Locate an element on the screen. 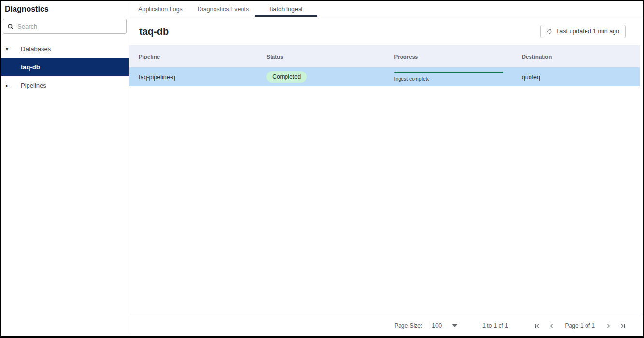 The image size is (644, 338). sidebar-item-pipelines: ▸ Pipelines is located at coordinates (65, 85).